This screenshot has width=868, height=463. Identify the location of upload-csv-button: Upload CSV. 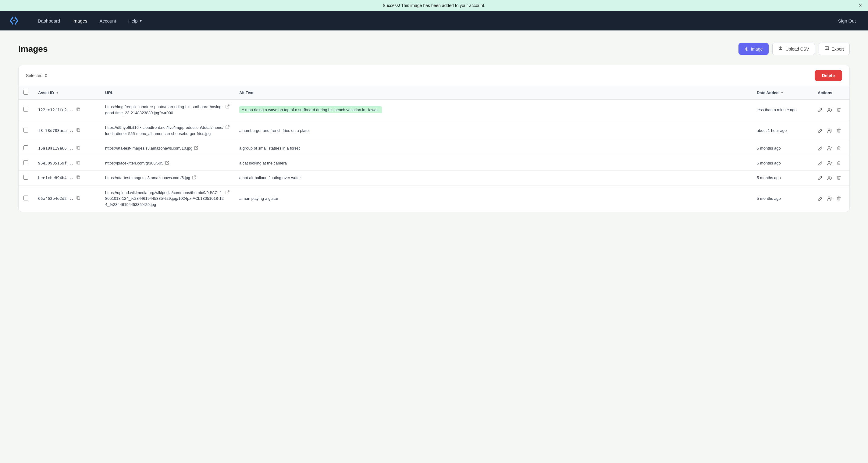
(794, 49).